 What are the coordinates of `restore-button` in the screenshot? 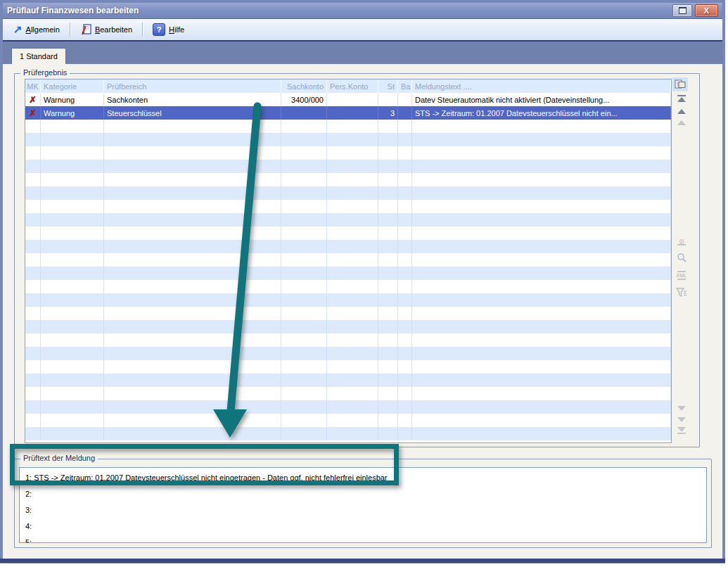 It's located at (682, 11).